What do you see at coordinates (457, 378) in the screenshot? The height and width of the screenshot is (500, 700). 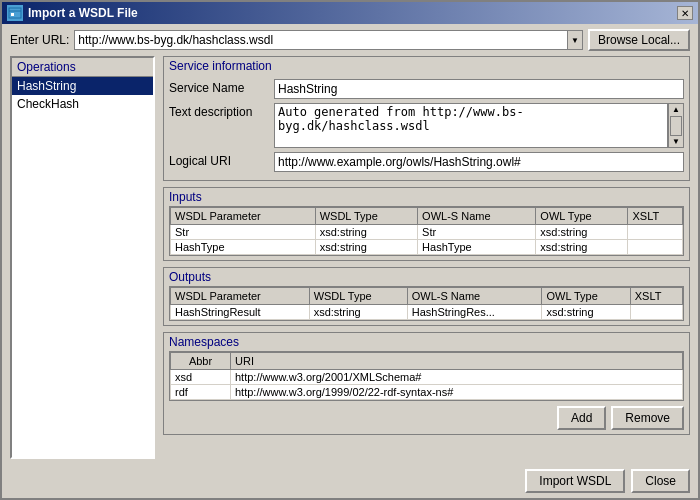 I see `ns-row1-uri: http://www.w3.org/2001/XMLSchema#` at bounding box center [457, 378].